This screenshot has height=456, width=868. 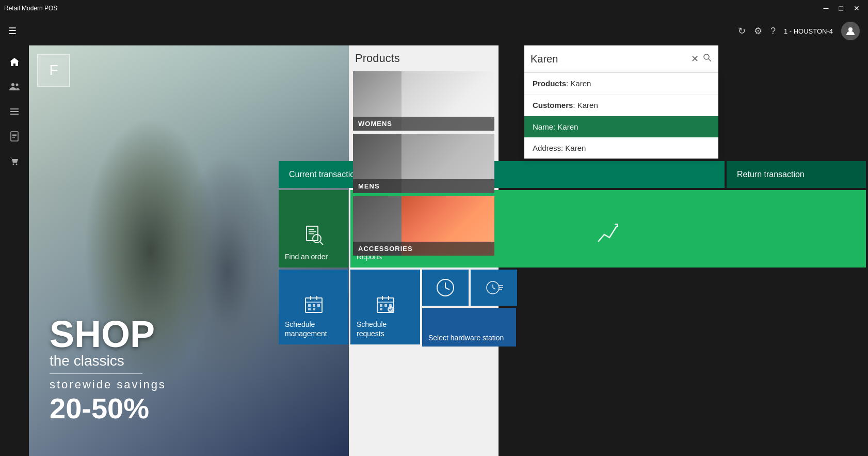 What do you see at coordinates (621, 116) in the screenshot?
I see `search-dropdown: Products: Karen Customers: Karen Name: K…` at bounding box center [621, 116].